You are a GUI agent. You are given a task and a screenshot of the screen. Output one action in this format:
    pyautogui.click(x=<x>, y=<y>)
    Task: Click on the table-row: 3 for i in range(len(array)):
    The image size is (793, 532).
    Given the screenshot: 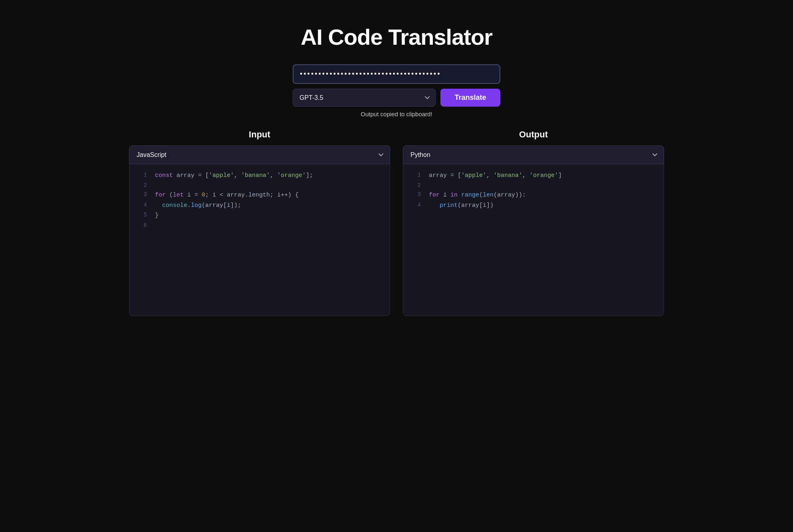 What is the action you would take?
    pyautogui.click(x=533, y=195)
    